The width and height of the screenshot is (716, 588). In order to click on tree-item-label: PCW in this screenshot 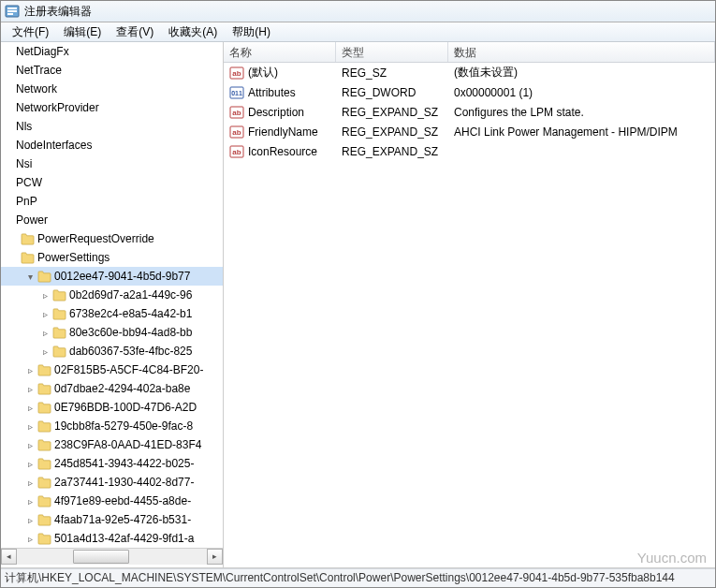, I will do `click(29, 183)`.